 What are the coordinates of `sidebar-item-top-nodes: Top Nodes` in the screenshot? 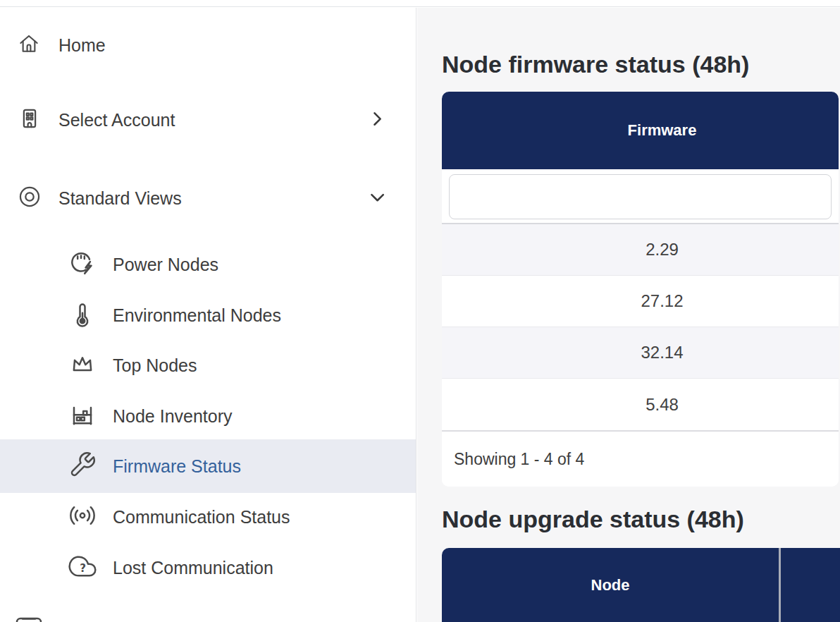 It's located at (209, 365).